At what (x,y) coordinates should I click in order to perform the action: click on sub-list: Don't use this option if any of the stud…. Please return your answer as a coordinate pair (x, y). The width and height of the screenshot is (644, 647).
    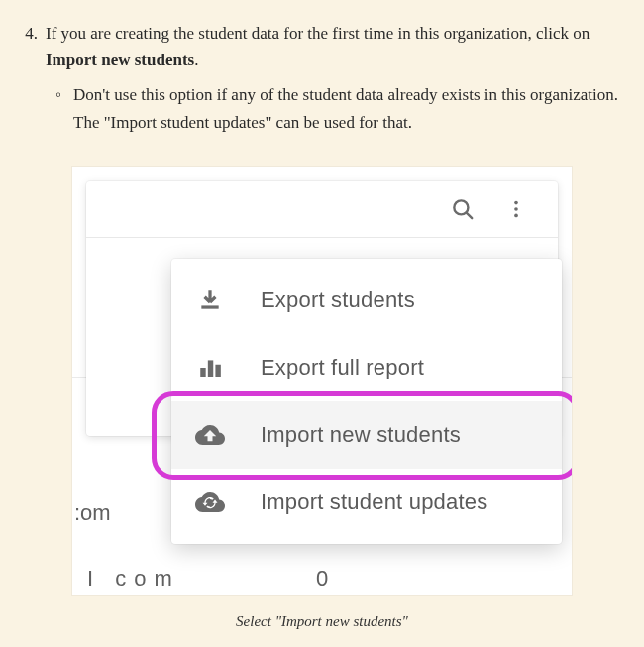
    Looking at the image, I should click on (335, 108).